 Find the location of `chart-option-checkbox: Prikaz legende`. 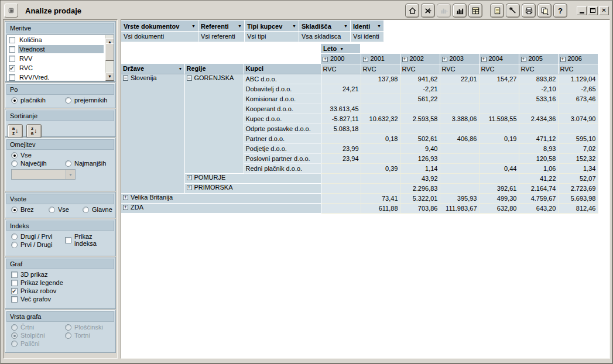

chart-option-checkbox: Prikaz legende is located at coordinates (60, 283).